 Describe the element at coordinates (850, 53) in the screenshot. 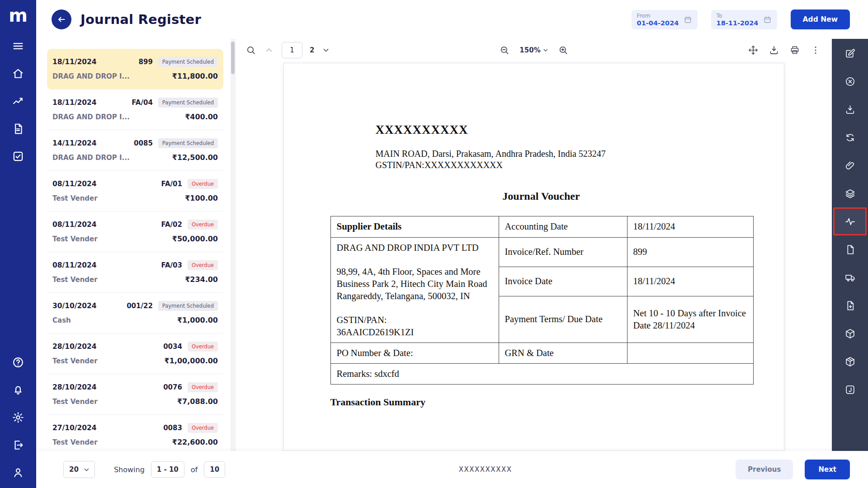

I see `edit-icon` at that location.